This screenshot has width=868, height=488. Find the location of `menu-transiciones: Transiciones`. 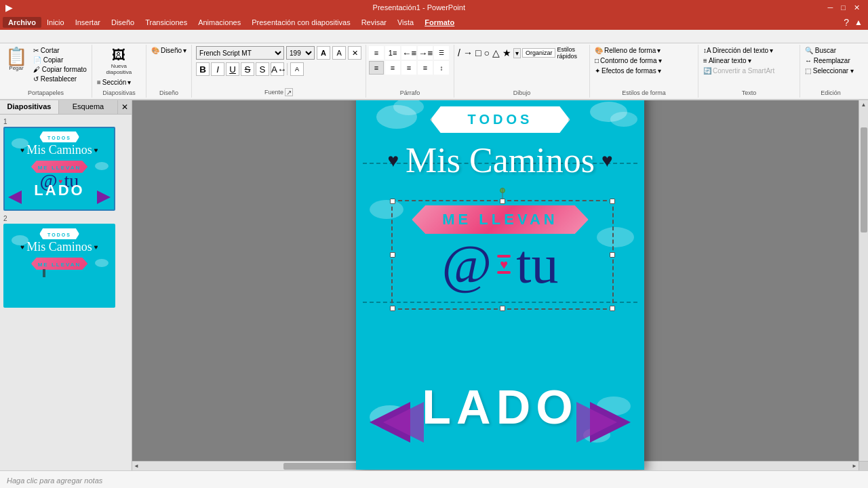

menu-transiciones: Transiciones is located at coordinates (166, 22).